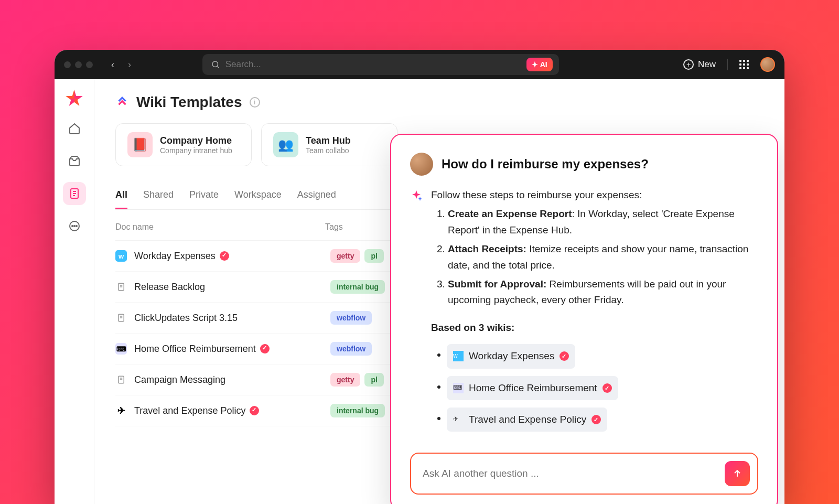  Describe the element at coordinates (603, 356) in the screenshot. I see `wiki-source: w Workday Expenses` at that location.